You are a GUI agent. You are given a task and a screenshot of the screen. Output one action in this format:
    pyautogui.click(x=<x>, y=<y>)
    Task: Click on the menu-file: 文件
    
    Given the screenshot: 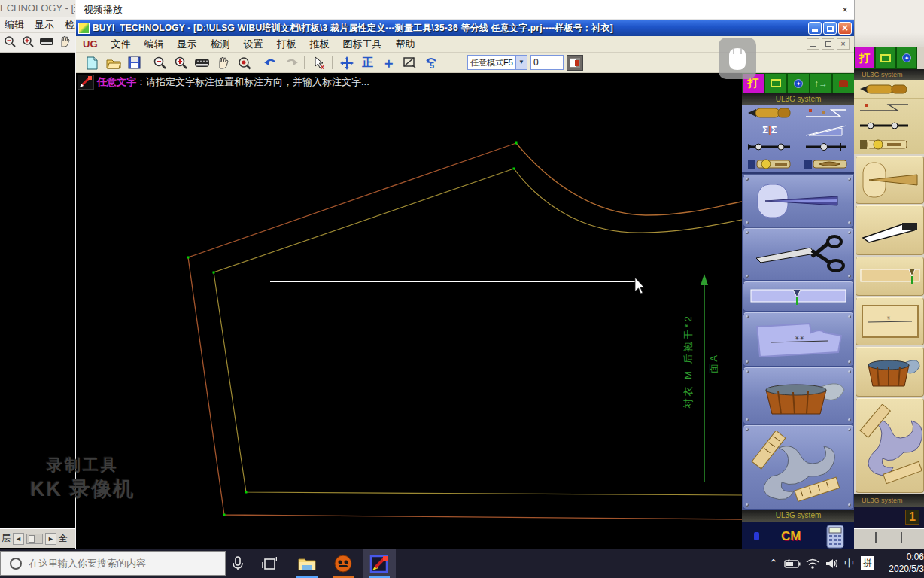 What is the action you would take?
    pyautogui.click(x=121, y=44)
    